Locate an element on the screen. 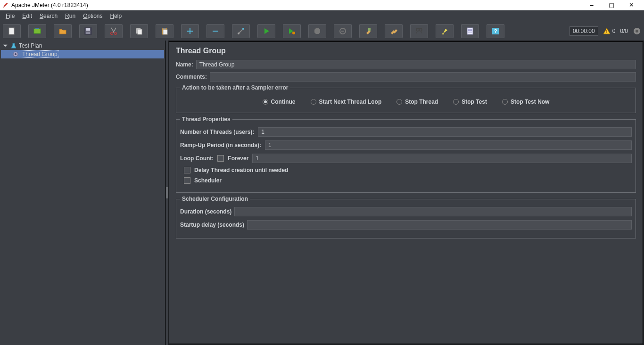 The image size is (644, 345). active-threads: 0/0 is located at coordinates (624, 31).